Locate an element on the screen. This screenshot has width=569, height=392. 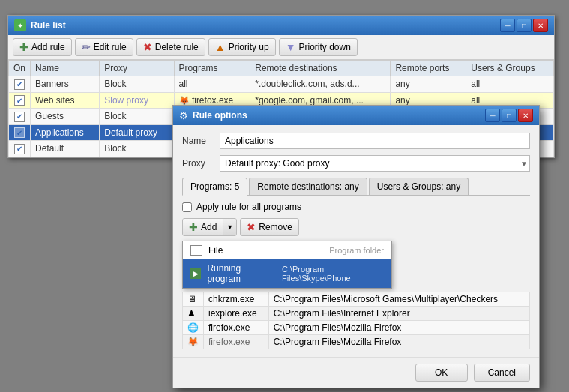
prog-folder-cell: C:\Program Files\Mozilla Firefox is located at coordinates (399, 342).